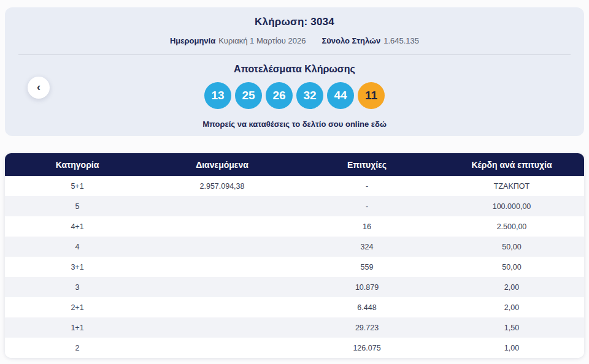  I want to click on column-header-category: Κατηγορία, so click(77, 164).